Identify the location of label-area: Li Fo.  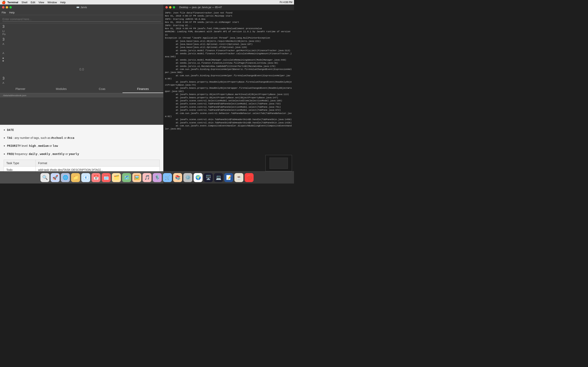
(82, 33).